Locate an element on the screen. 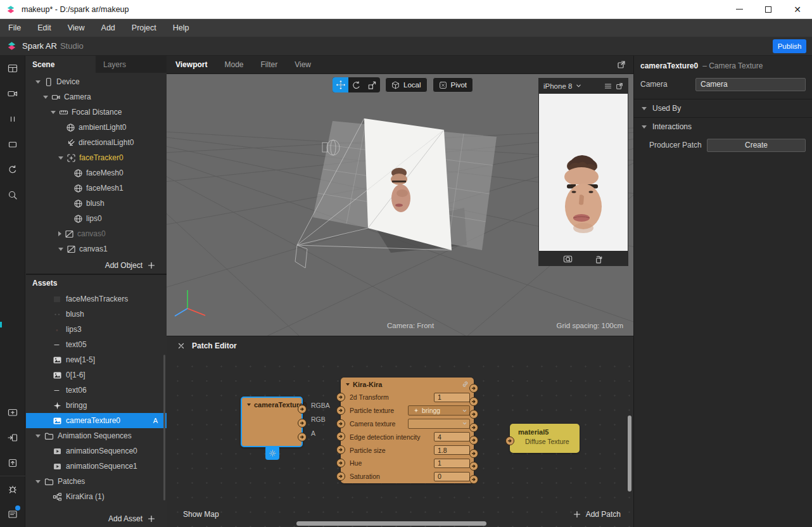 The width and height of the screenshot is (812, 527). rectangle-icon is located at coordinates (13, 144).